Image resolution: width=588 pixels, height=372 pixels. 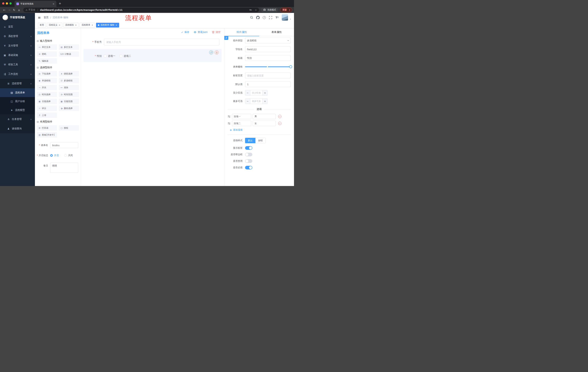 I want to click on title-input, so click(x=268, y=58).